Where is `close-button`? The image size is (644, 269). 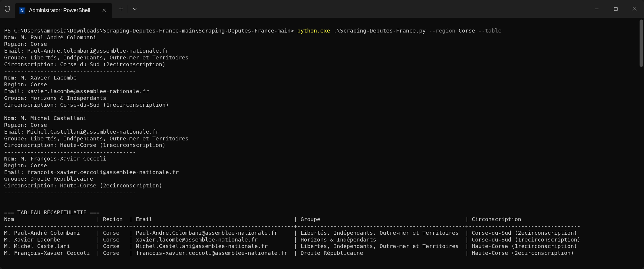 close-button is located at coordinates (635, 9).